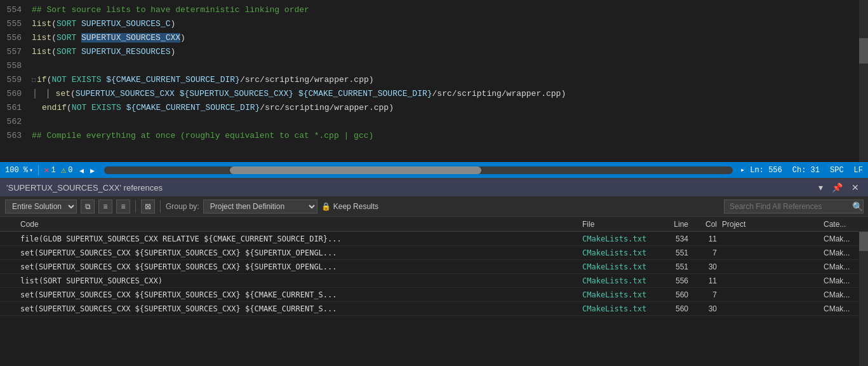 The height and width of the screenshot is (366, 868). Describe the element at coordinates (806, 170) in the screenshot. I see `status-right: Ln: 556 Ch: 31 SPC LF` at that location.